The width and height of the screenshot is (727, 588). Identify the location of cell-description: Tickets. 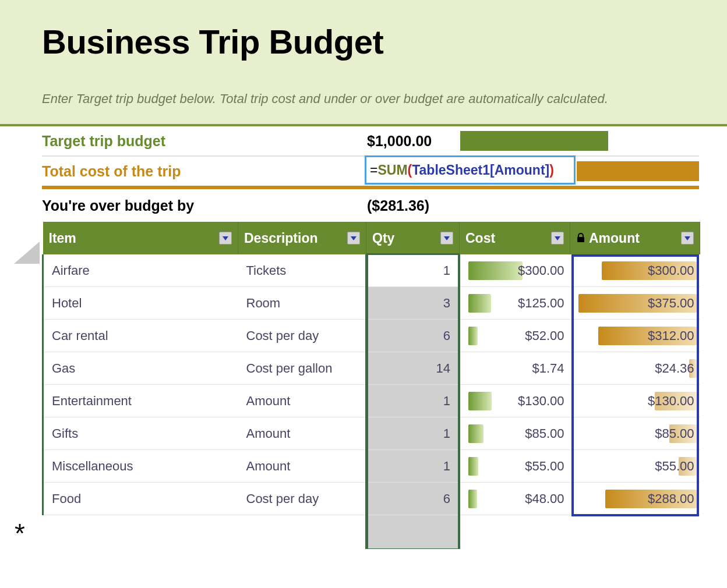
(302, 271).